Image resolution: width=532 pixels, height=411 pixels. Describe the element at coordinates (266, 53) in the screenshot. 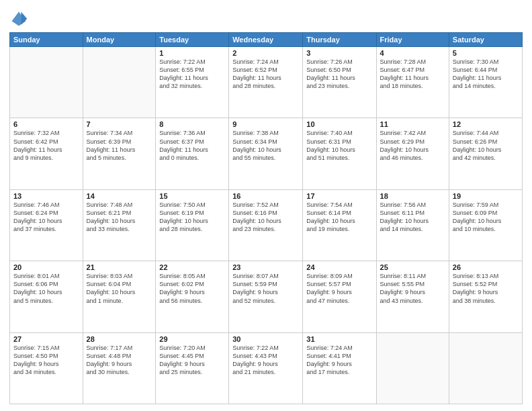

I see `day-number: 2` at that location.